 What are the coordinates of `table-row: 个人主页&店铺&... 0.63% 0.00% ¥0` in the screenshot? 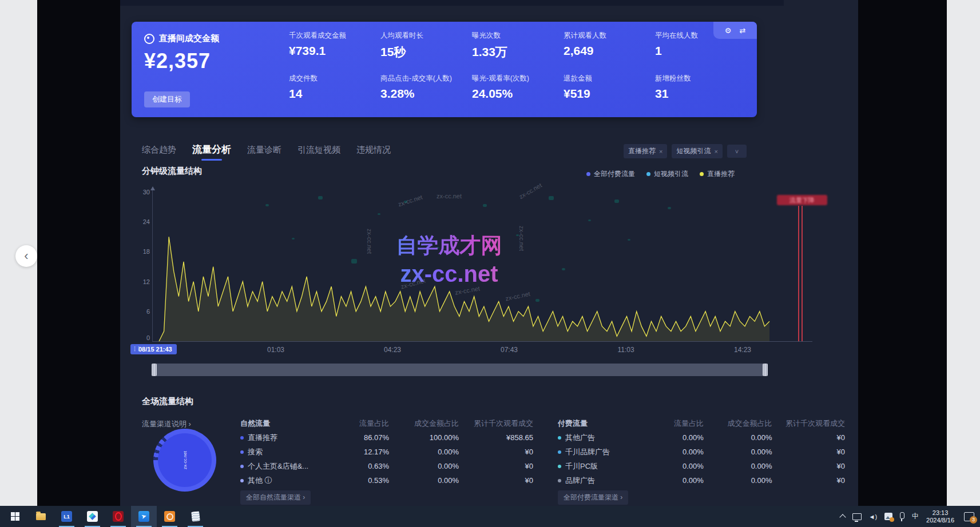 It's located at (387, 466).